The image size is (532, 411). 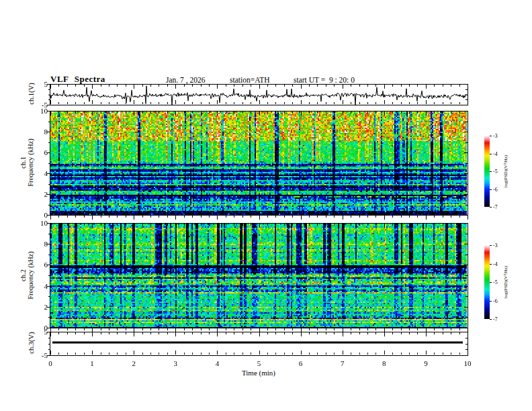 I want to click on y-tick-label: 10, so click(x=38, y=223).